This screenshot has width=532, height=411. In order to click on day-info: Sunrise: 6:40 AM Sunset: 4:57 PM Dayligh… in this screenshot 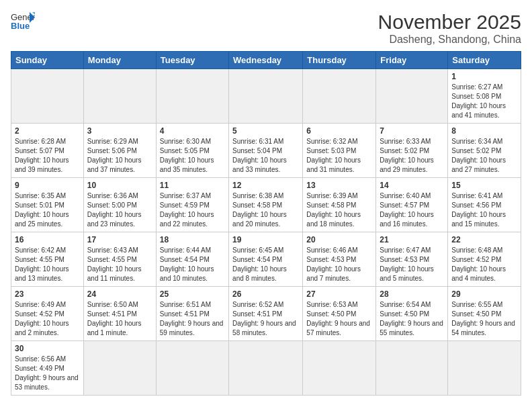, I will do `click(412, 210)`.